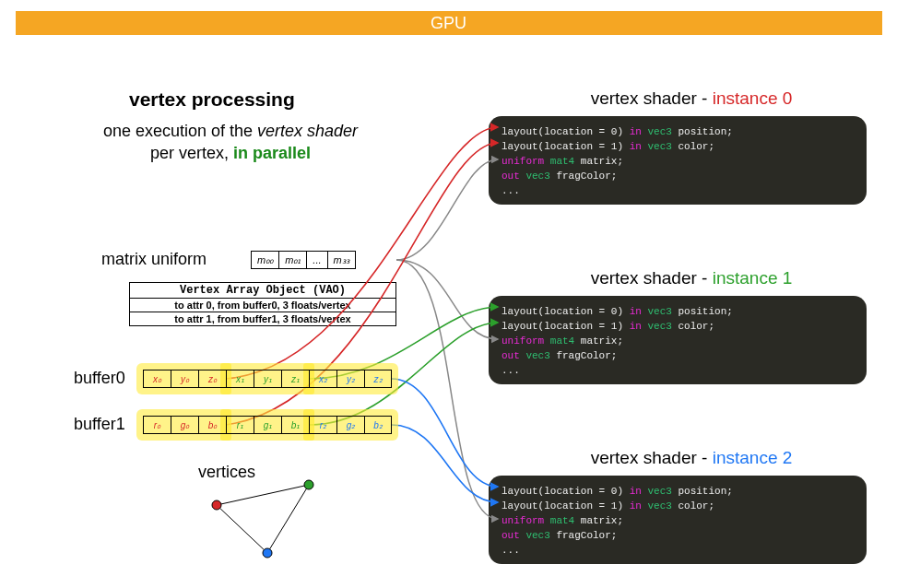  Describe the element at coordinates (100, 424) in the screenshot. I see `buffer1-label: buffer1` at that location.